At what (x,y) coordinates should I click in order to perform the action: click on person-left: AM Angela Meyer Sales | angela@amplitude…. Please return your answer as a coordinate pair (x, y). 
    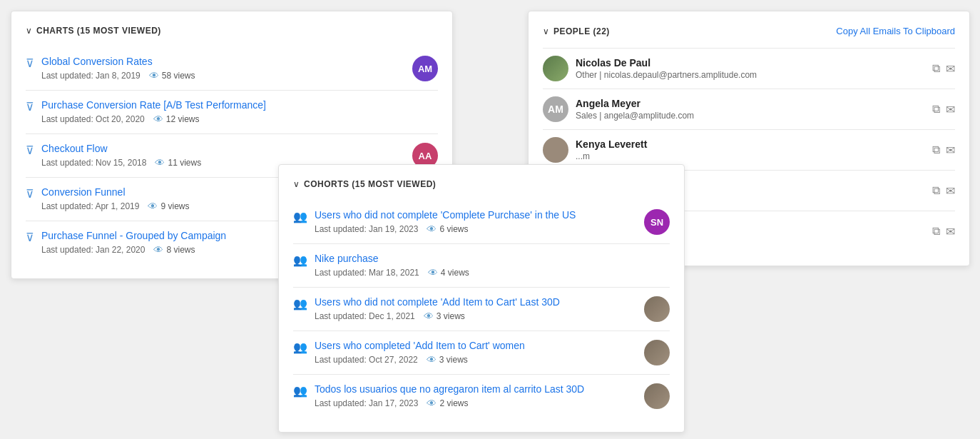
    Looking at the image, I should click on (618, 109).